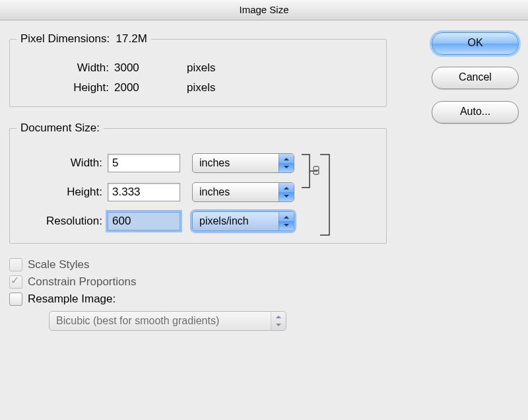  Describe the element at coordinates (62, 163) in the screenshot. I see `ds-width-label: Width:` at that location.